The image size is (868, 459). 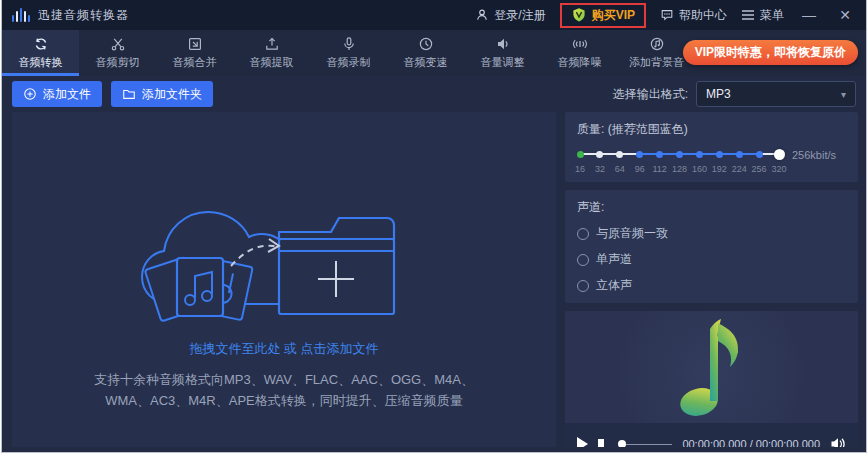 What do you see at coordinates (712, 379) in the screenshot?
I see `preview-player: 00:00:00.000 / 00:00:00.000` at bounding box center [712, 379].